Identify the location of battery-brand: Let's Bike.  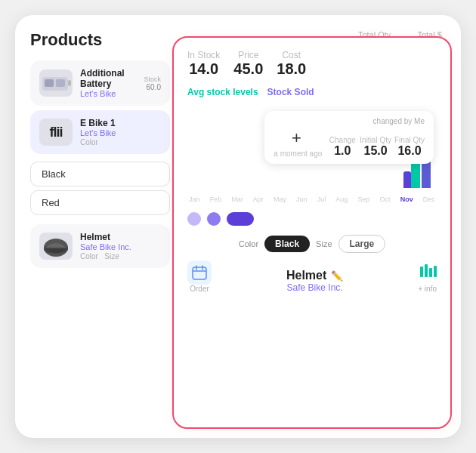
(108, 94).